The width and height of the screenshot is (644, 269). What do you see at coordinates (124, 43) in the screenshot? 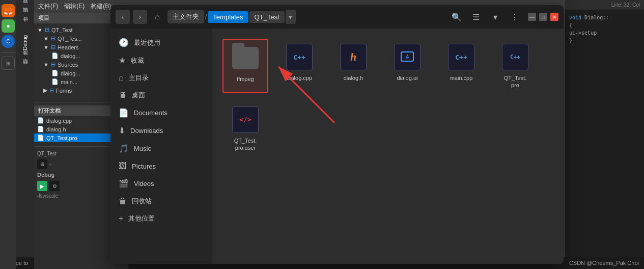
I see `recent-icon: 🕐` at bounding box center [124, 43].